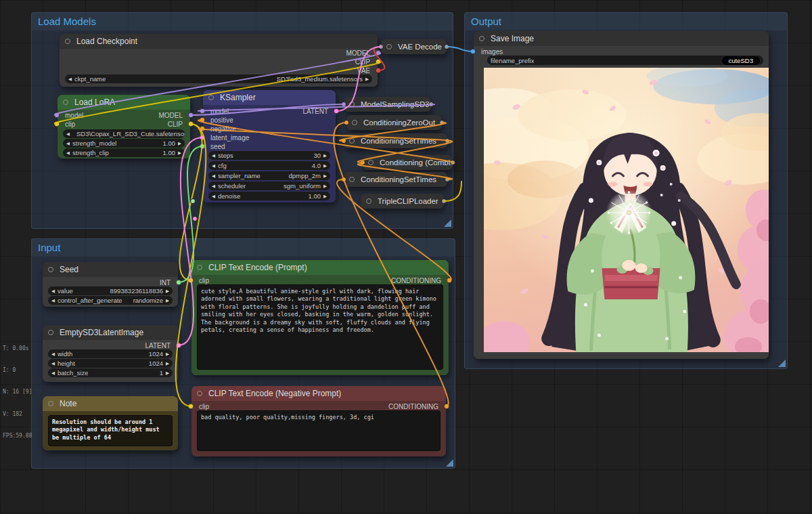  Describe the element at coordinates (395, 179) in the screenshot. I see `node-conditioning-set-timestep-2: ConditioningSetTimes` at that location.